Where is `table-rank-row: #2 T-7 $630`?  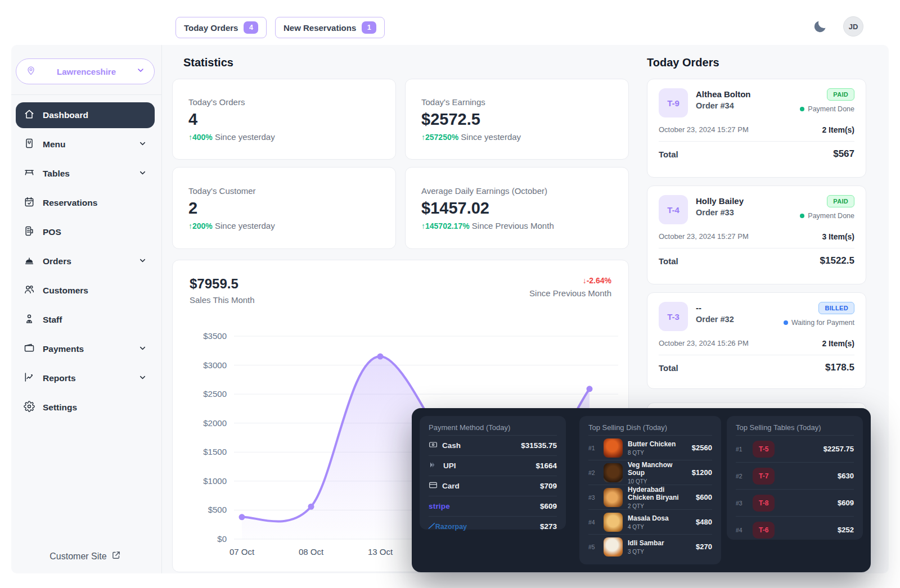 table-rank-row: #2 T-7 $630 is located at coordinates (795, 476).